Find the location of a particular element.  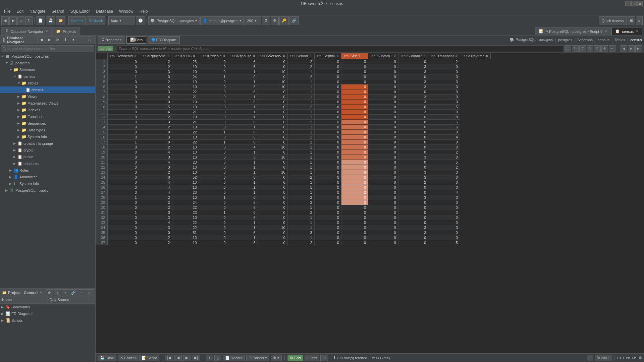

close-button: ✕ is located at coordinates (640, 4).